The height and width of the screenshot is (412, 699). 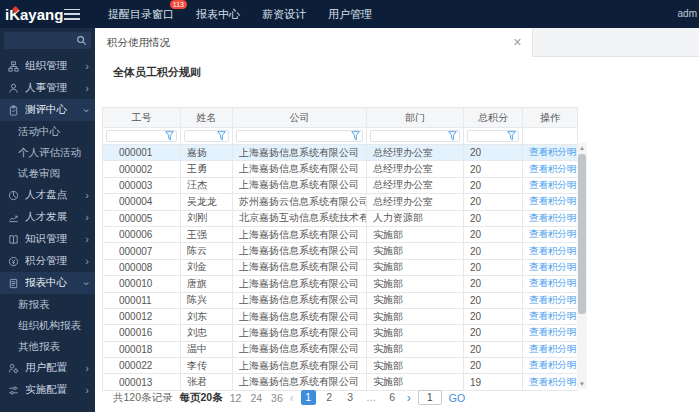 I want to click on sidebar-search-input, so click(x=40, y=40).